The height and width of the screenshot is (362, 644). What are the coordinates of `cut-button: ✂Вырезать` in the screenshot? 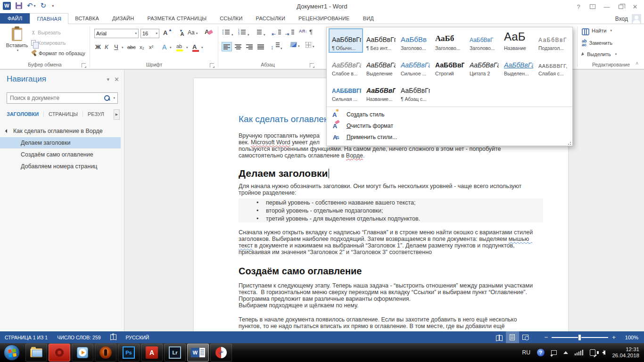 It's located at (46, 33).